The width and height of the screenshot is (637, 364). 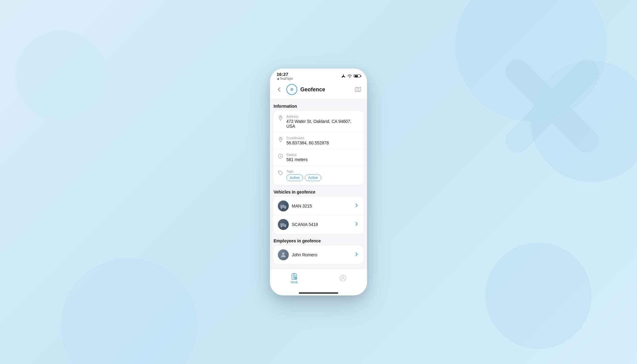 I want to click on battery-fill, so click(x=356, y=76).